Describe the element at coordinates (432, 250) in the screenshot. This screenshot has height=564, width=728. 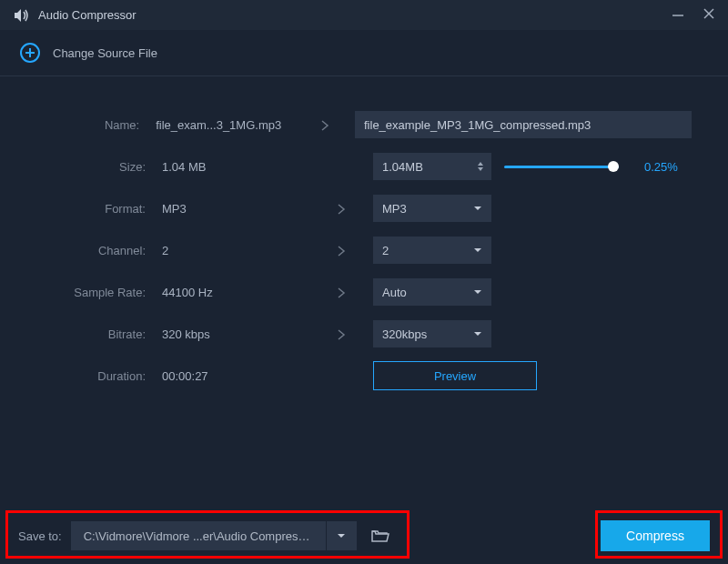
I see `channel-select: 2` at that location.